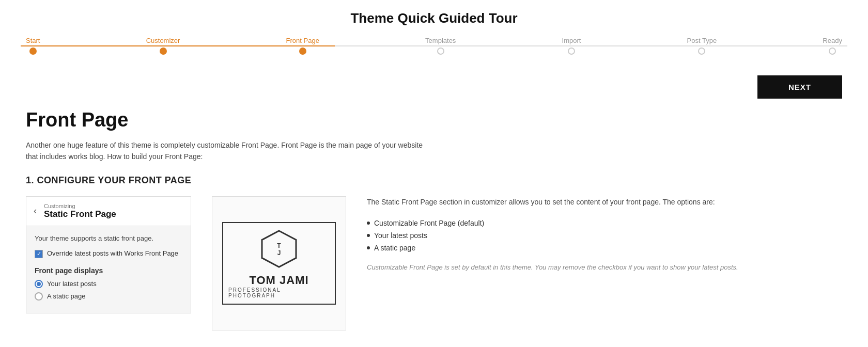 This screenshot has height=347, width=868. Describe the element at coordinates (702, 40) in the screenshot. I see `step-label-post-type: Post Type` at that location.